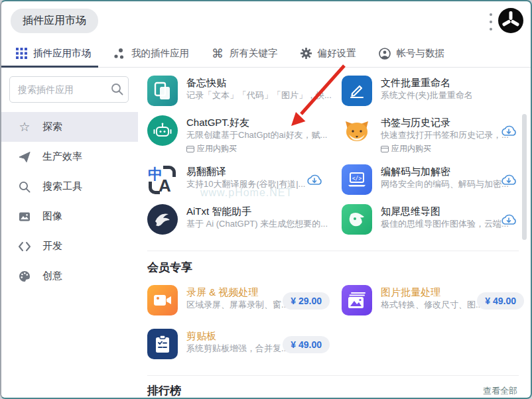  Describe the element at coordinates (357, 131) in the screenshot. I see `fox-app-icon` at that location.